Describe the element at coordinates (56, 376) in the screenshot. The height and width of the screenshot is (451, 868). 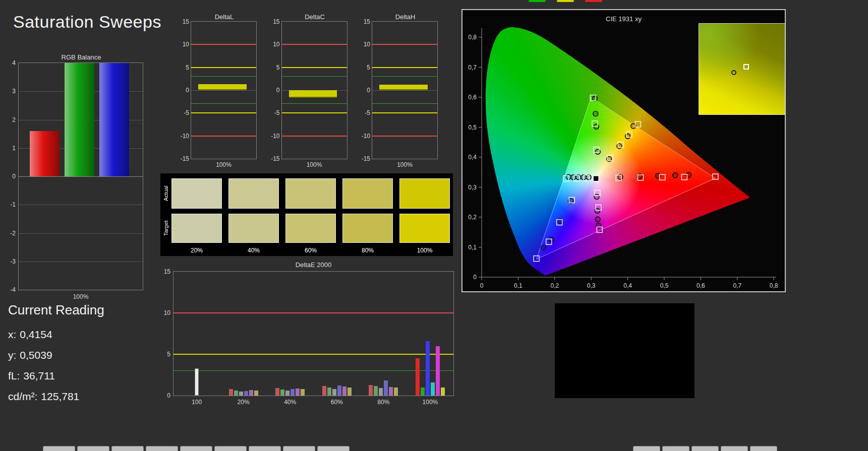
I see `current-reading-fl: fL:36,711` at that location.